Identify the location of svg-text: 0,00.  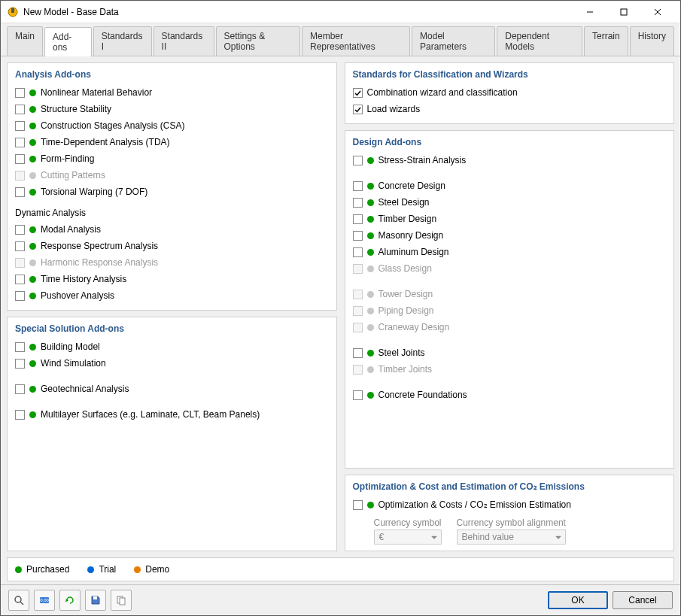
(44, 600).